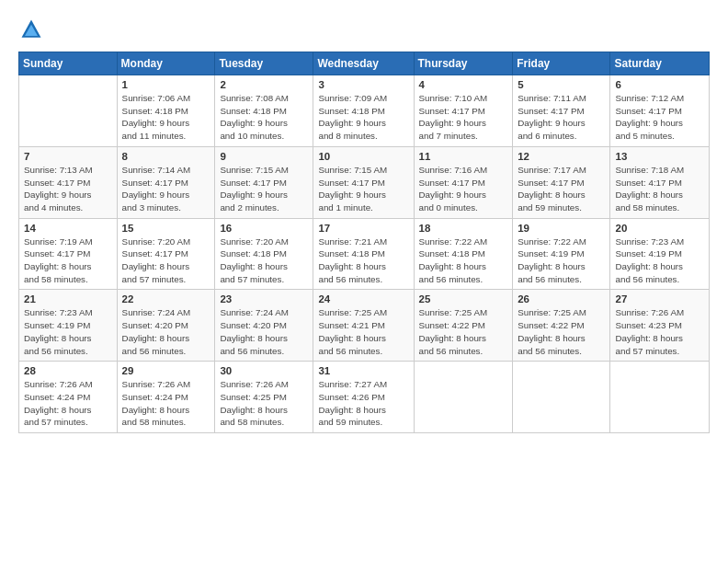 This screenshot has width=728, height=563. I want to click on calendar-cell-w1d4: 3Sunrise: 7:09 AMSunset: 4:18 PMDaylight…, so click(364, 111).